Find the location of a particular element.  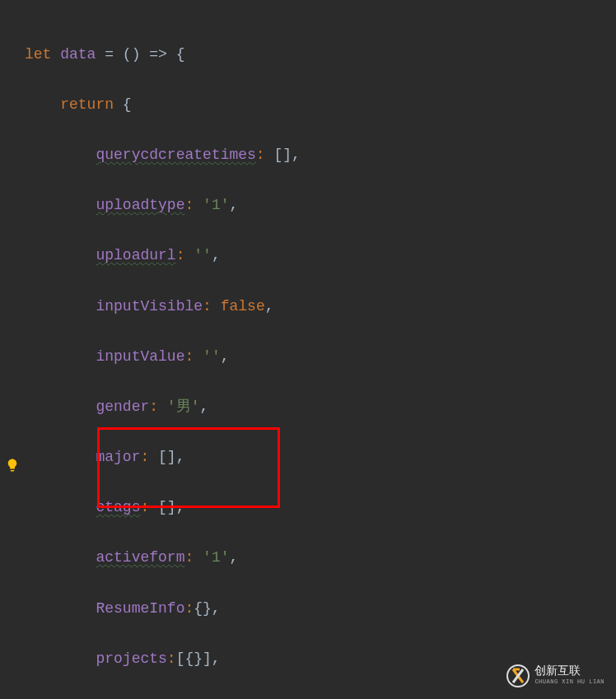

watermark-text: 创新互联 is located at coordinates (570, 670).